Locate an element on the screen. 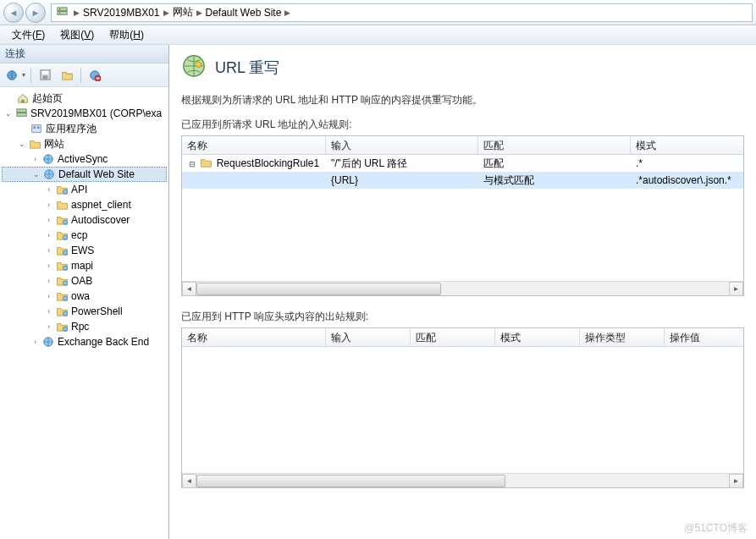 Image resolution: width=756 pixels, height=539 pixels. menu-bar: 文件(F) 视图(V) 帮助(H) is located at coordinates (378, 36).